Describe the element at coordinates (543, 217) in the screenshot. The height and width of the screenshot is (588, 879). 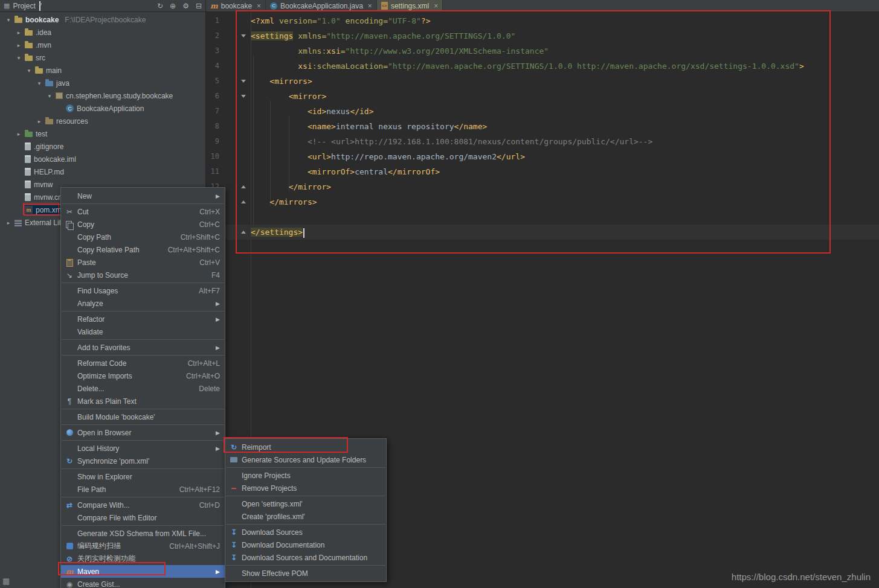
I see `code-line-14: 14` at that location.